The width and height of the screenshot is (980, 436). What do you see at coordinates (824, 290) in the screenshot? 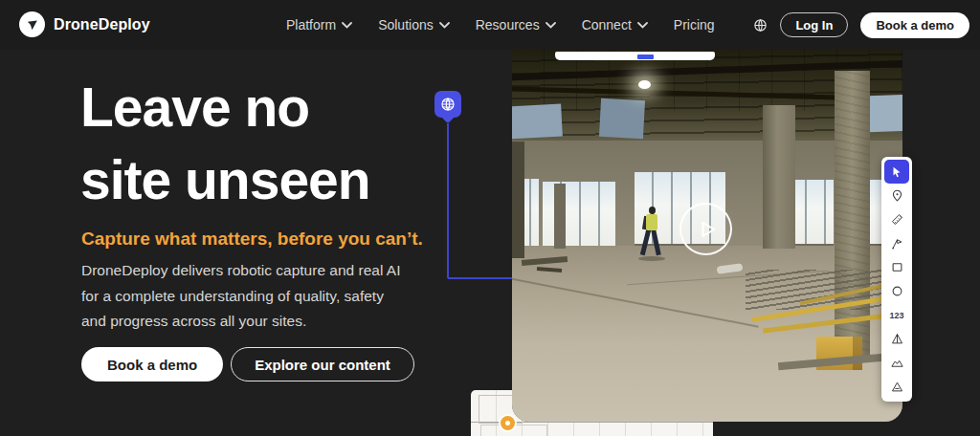
I see `scene-metal-studs` at bounding box center [824, 290].